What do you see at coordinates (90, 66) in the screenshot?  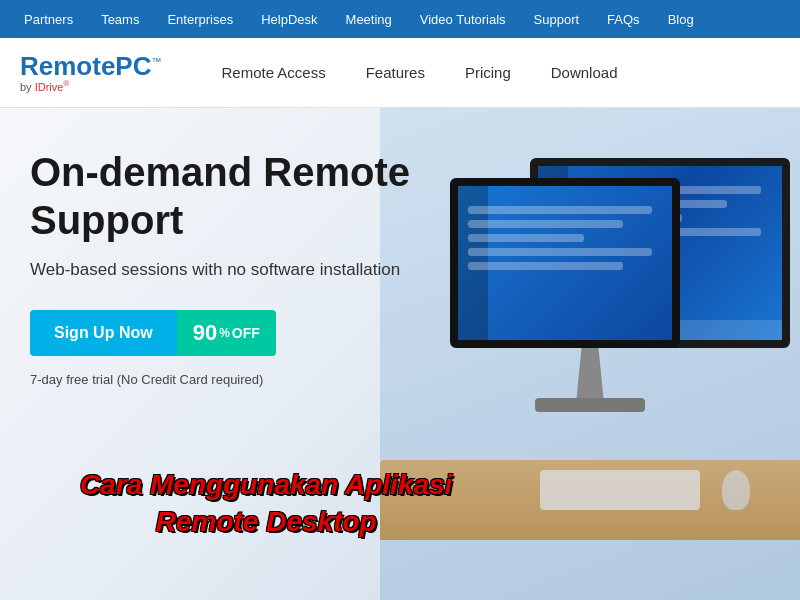 I see `logo-name: RemotePC™` at bounding box center [90, 66].